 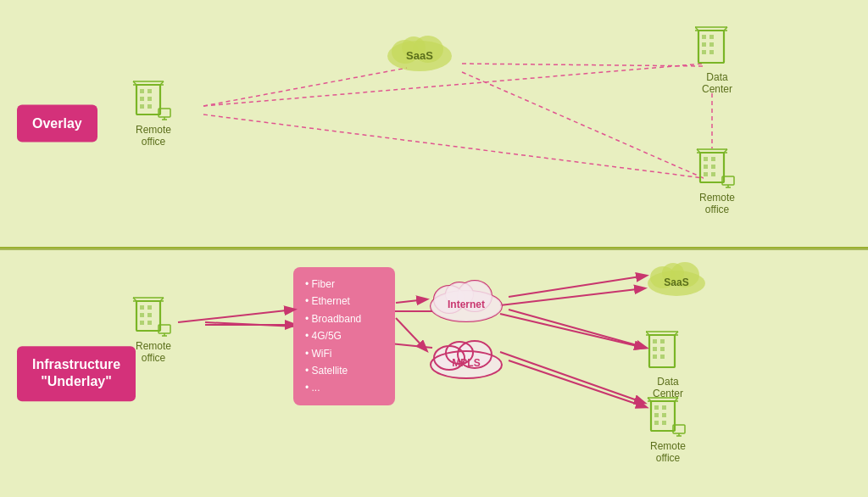 What do you see at coordinates (668, 365) in the screenshot?
I see `data-center-bottom: DataCenter` at bounding box center [668, 365].